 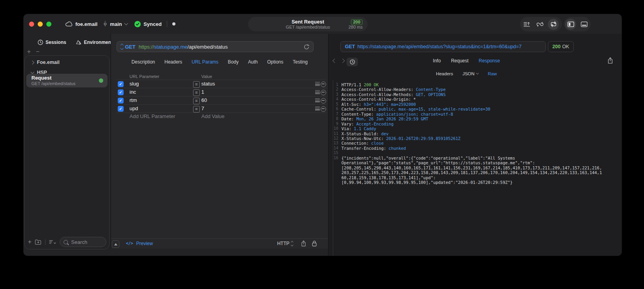 What do you see at coordinates (115, 244) in the screenshot?
I see `expand-panel-button` at bounding box center [115, 244].